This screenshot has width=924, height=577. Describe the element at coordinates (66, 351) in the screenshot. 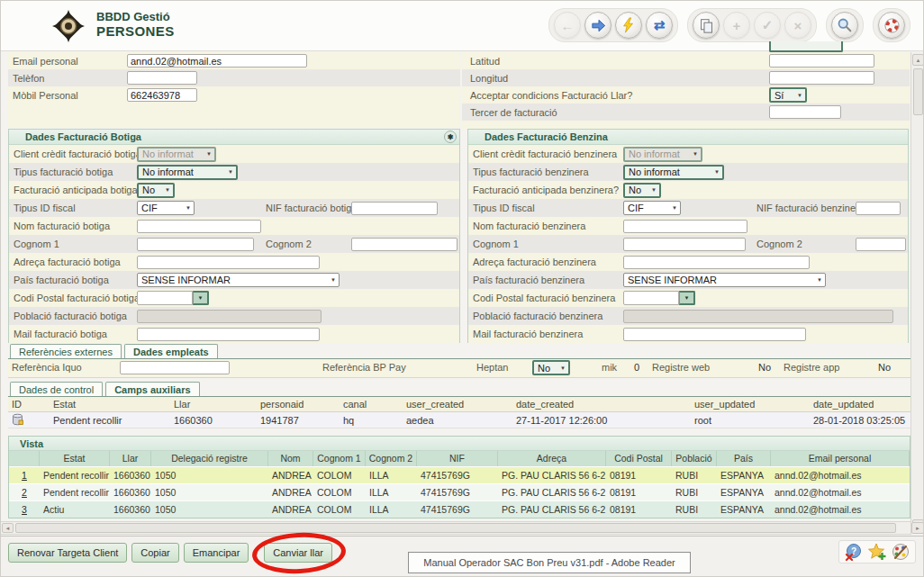

I see `tab-referencies-externes: Referències externes` at that location.